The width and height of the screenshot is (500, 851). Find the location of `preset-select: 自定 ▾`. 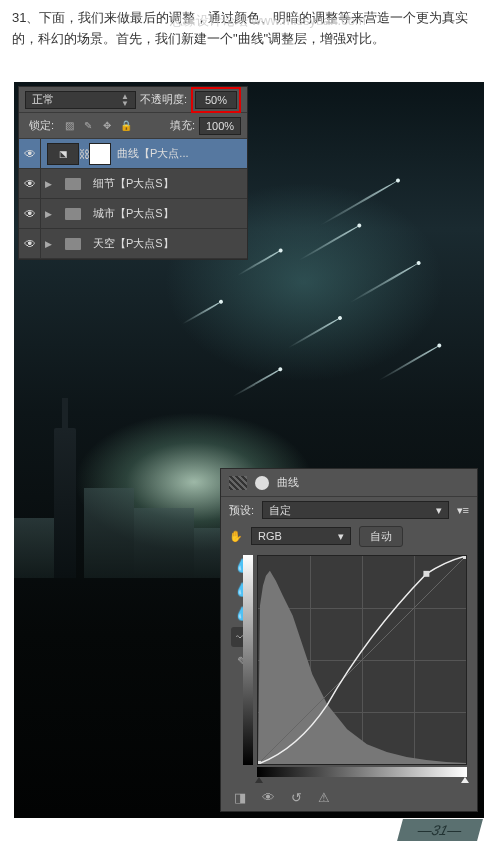

preset-select: 自定 ▾ is located at coordinates (356, 510).